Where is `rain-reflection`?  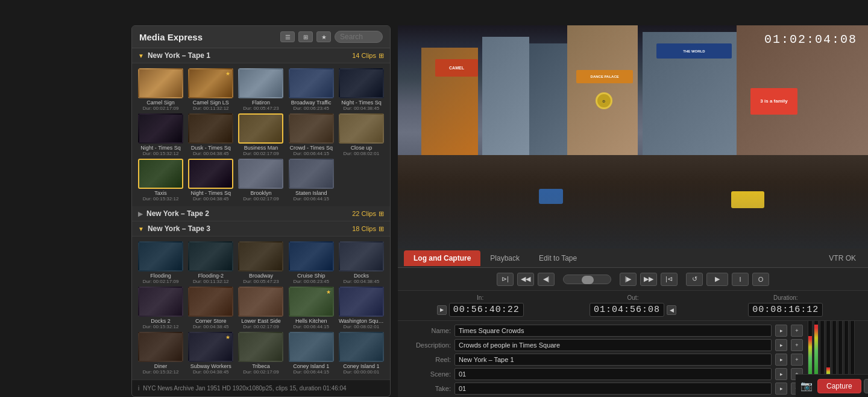
rain-reflection is located at coordinates (633, 215).